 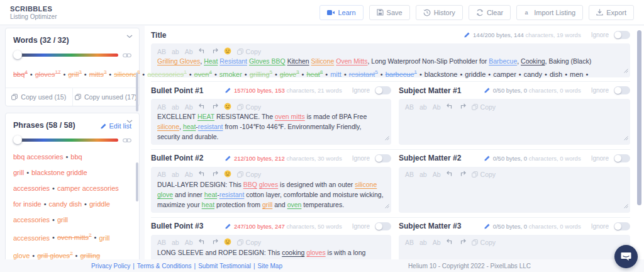 I want to click on bullet-2-input: DUAL-LAYER DESIGN: This BBQ gloves is de…, so click(x=271, y=195).